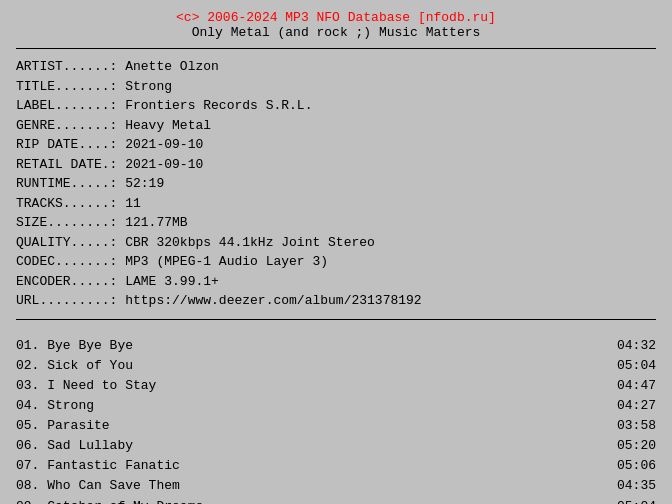  I want to click on track-title: 01. Bye Bye Bye, so click(74, 346).